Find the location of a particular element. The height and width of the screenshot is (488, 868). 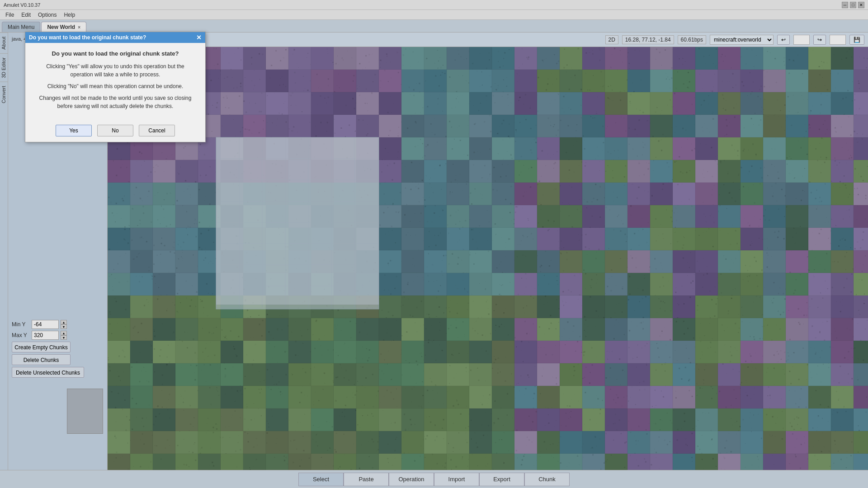

dialog-titlebar: Do you want to load the original chunk s… is located at coordinates (115, 38).